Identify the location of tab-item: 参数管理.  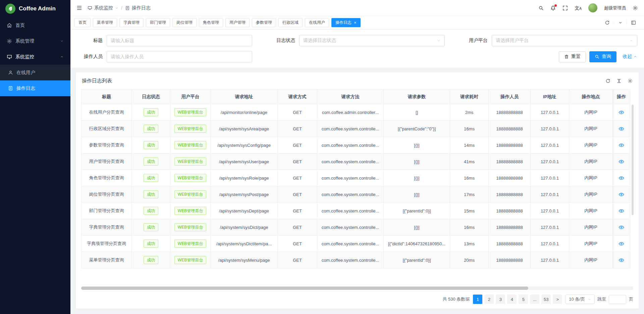
(264, 23).